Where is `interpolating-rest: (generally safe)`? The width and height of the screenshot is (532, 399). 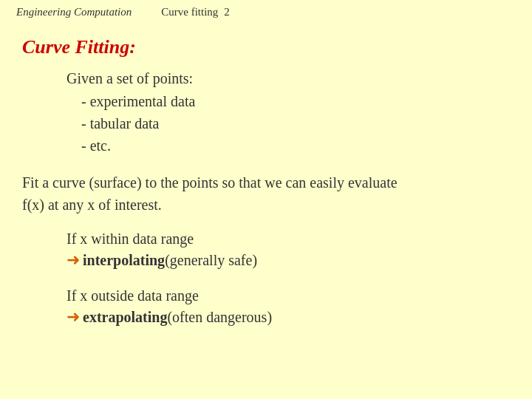 interpolating-rest: (generally safe) is located at coordinates (211, 260).